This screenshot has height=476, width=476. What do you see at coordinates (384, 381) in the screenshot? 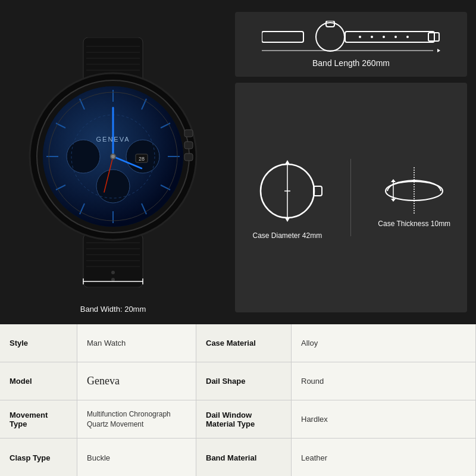
I see `cell-dial-shape-value: Round` at bounding box center [384, 381].